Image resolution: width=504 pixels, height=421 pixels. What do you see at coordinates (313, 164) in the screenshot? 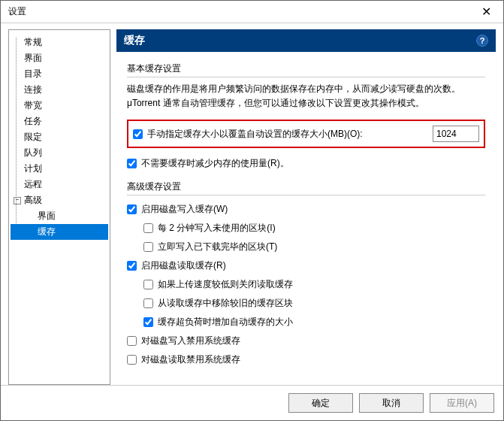
I see `label-reduce-mem: 不需要缓存时减少内存的使用量(R)。` at bounding box center [313, 164].